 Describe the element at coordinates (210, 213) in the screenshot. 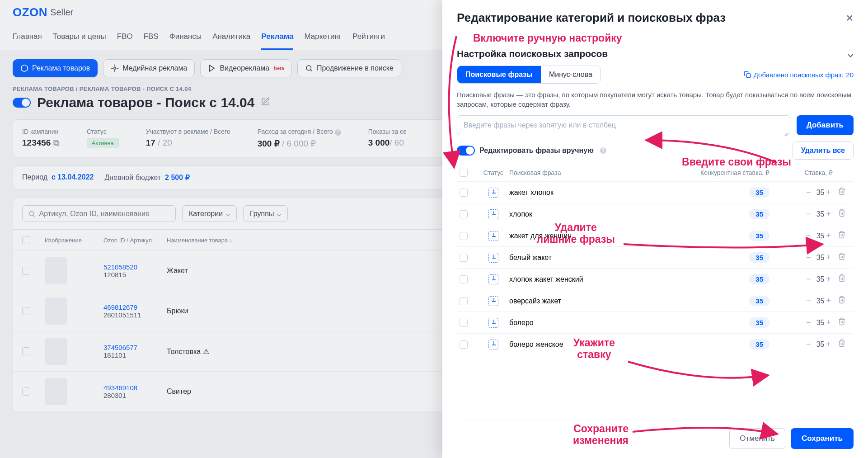

I see `categories-dropdown: Категории ⌵` at that location.